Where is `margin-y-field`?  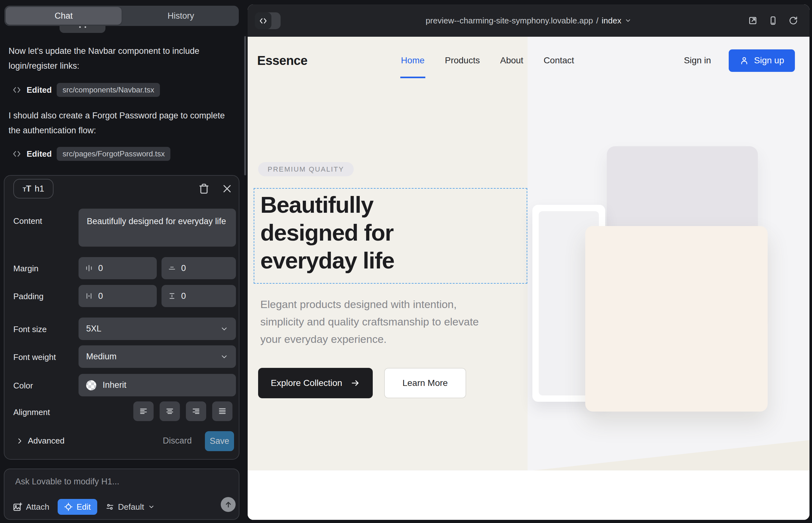 margin-y-field is located at coordinates (198, 268).